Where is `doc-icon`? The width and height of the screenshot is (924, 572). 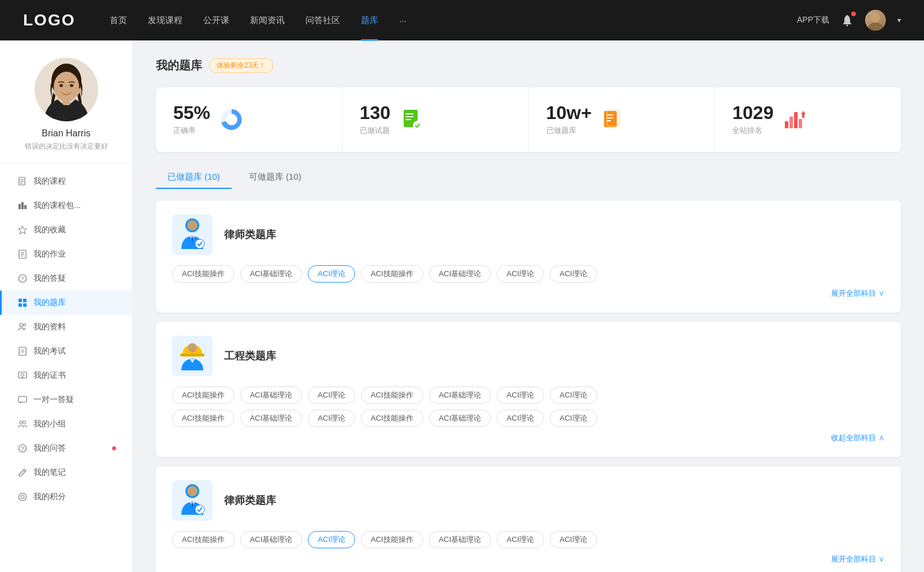
doc-icon is located at coordinates (23, 181).